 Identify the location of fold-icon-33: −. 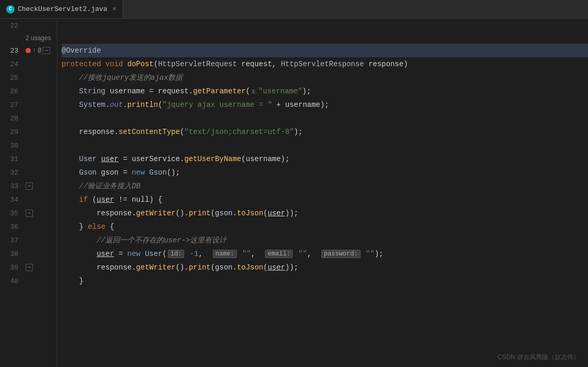
(29, 186).